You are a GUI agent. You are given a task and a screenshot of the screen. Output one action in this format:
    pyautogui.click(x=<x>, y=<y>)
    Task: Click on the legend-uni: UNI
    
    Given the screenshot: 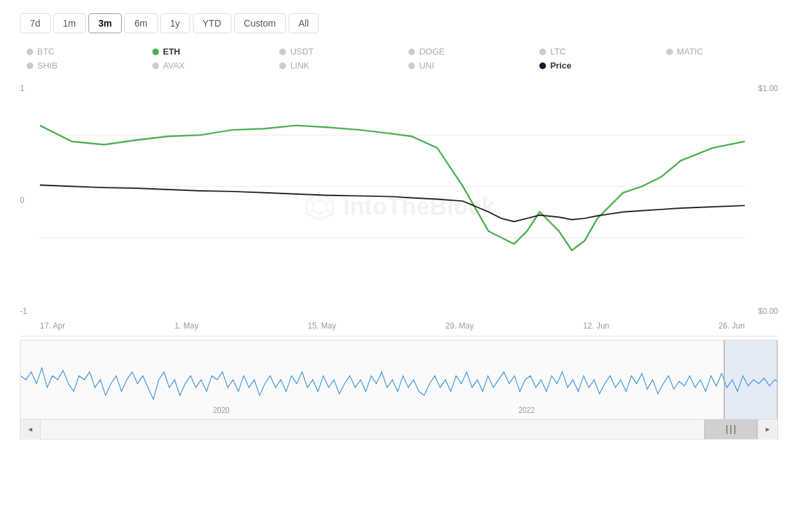 What is the action you would take?
    pyautogui.click(x=464, y=65)
    